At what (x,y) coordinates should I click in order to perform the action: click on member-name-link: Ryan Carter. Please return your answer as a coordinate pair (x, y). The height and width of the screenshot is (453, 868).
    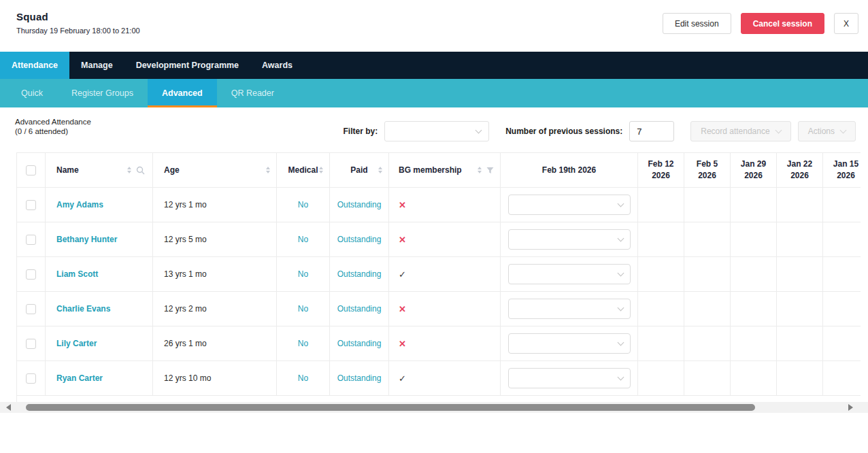
    Looking at the image, I should click on (80, 378).